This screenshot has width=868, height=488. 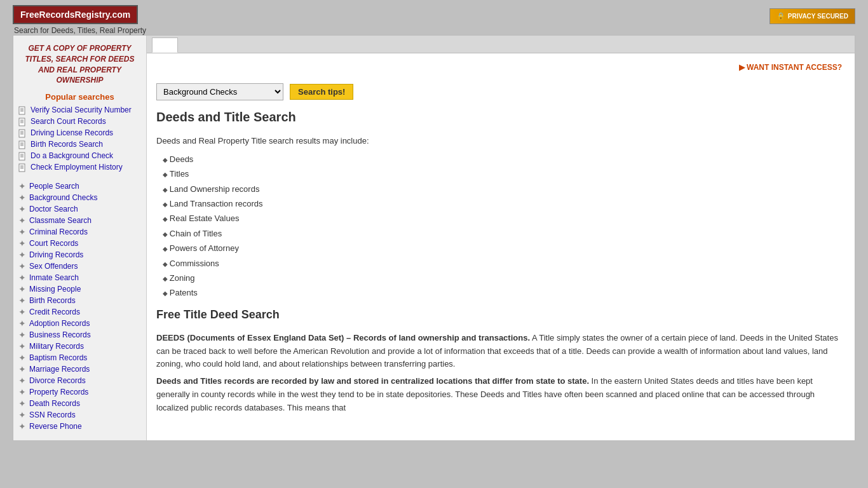 What do you see at coordinates (502, 278) in the screenshot?
I see `result-item: Zoning` at bounding box center [502, 278].